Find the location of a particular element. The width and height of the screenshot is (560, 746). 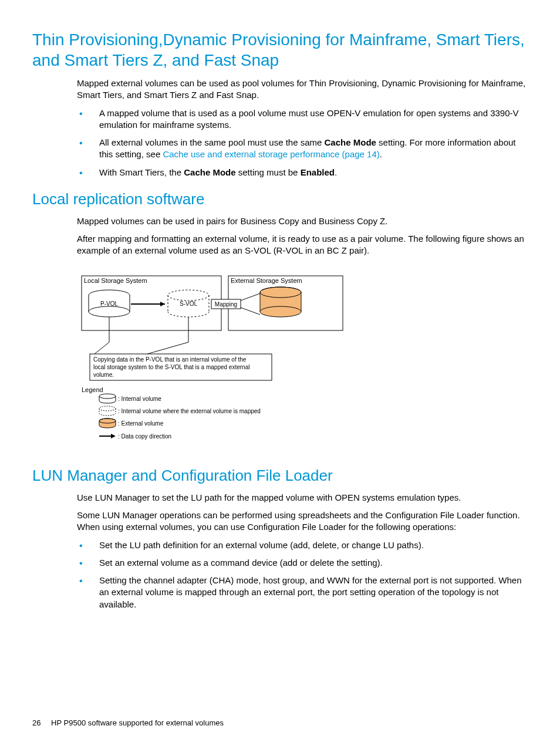

text-bold: Enabled is located at coordinates (318, 173).